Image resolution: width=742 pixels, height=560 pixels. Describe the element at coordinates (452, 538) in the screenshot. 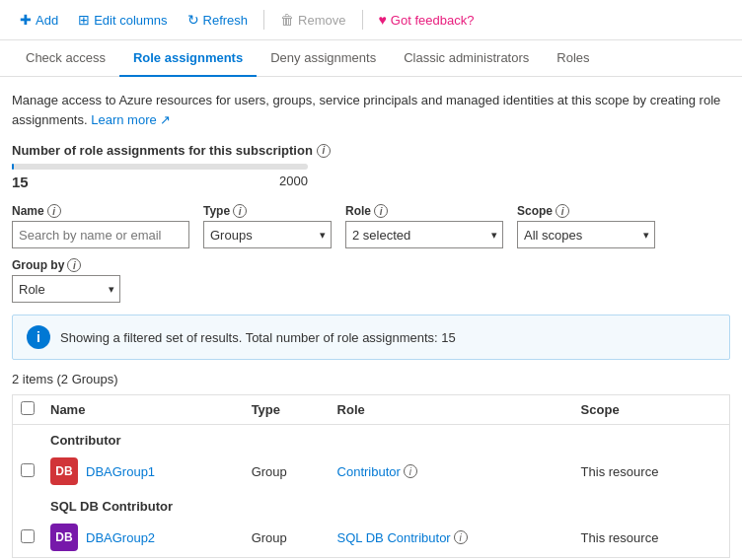

I see `row-role: SQL DB Contributor i` at that location.